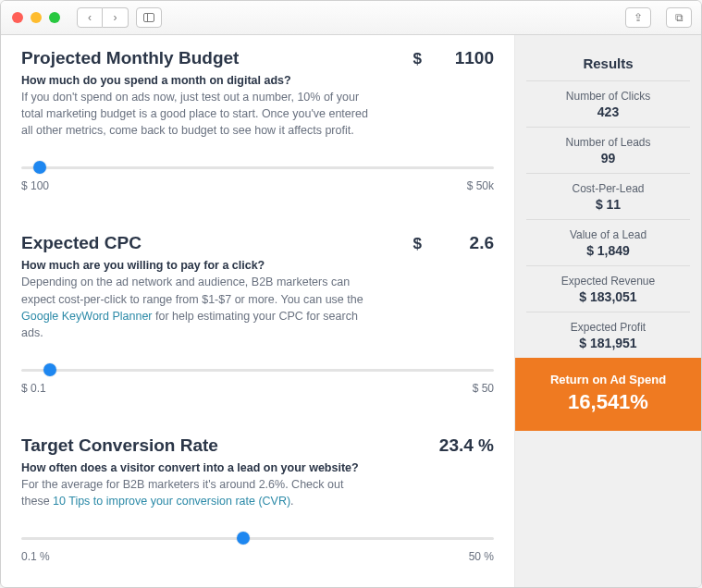  I want to click on cvr-slider, so click(257, 538).